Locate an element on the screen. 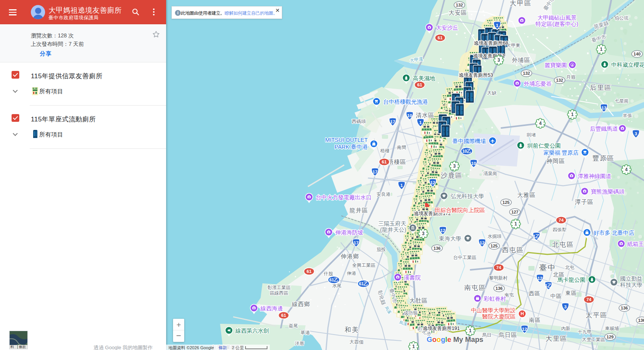  svg-text: 遶境友善廁所68 is located at coordinates (491, 43).